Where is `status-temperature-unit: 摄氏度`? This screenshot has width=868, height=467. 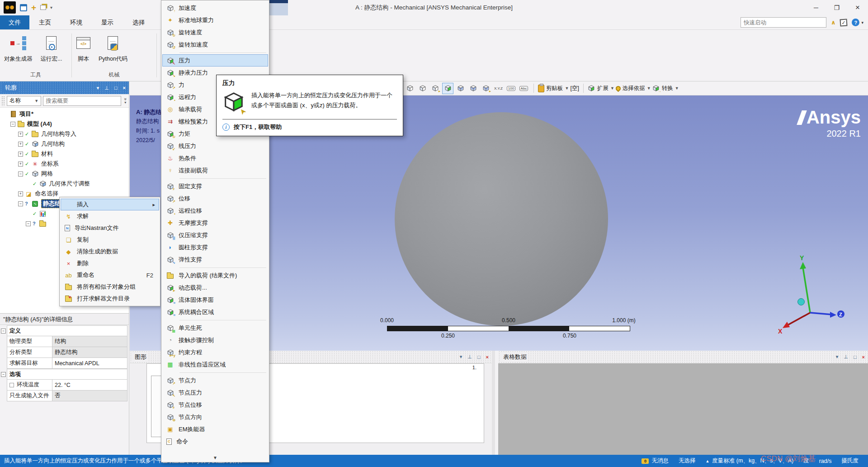 status-temperature-unit: 摄氏度 is located at coordinates (850, 461).